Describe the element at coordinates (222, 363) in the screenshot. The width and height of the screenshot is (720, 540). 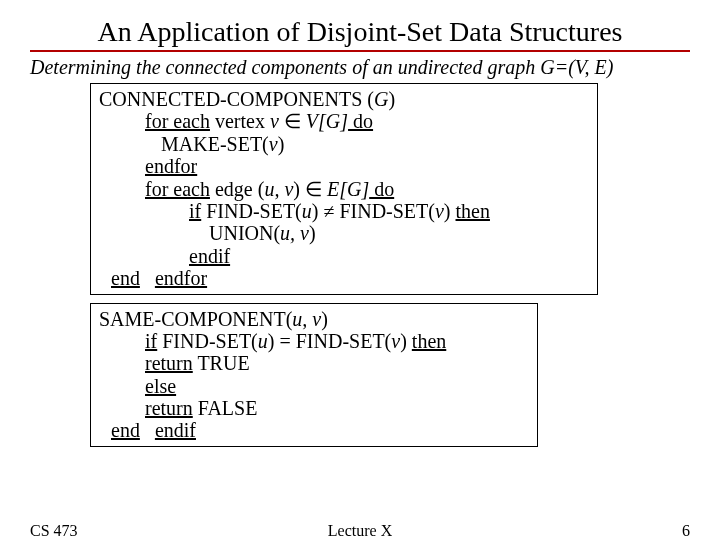
I see `sc-l2-true: TRUE` at that location.